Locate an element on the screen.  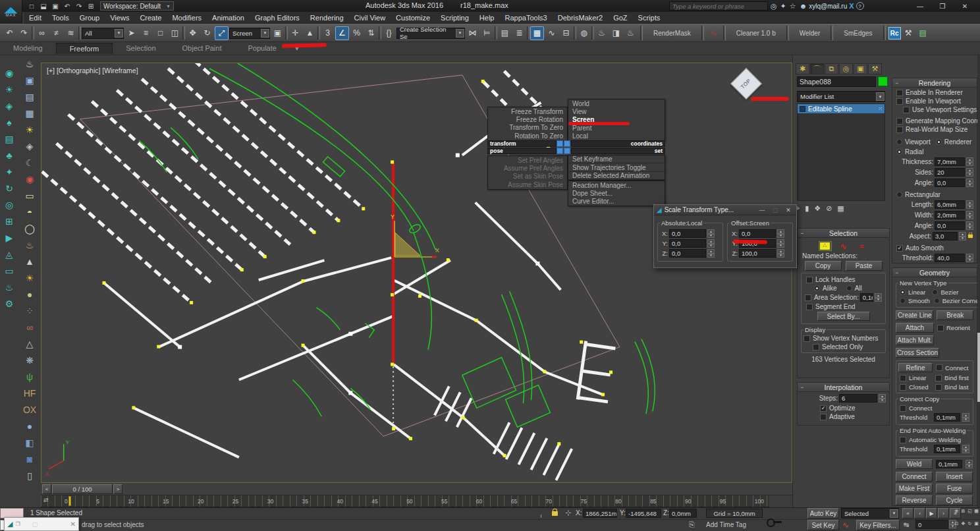
area-light-icon: ▭ is located at coordinates (30, 196).